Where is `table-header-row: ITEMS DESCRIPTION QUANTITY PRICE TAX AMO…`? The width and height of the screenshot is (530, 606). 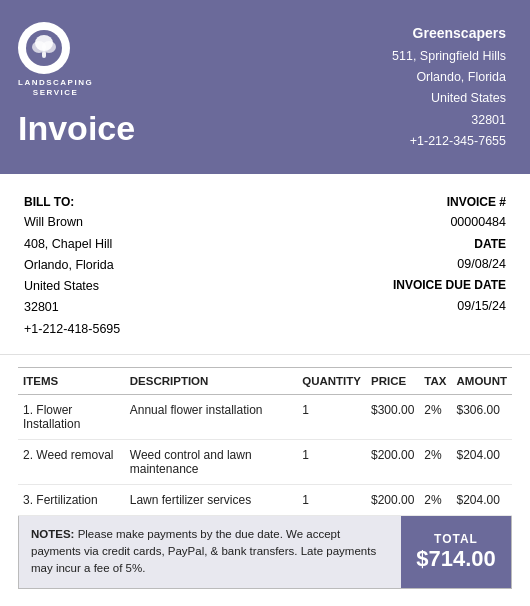 table-header-row: ITEMS DESCRIPTION QUANTITY PRICE TAX AMO… is located at coordinates (265, 380).